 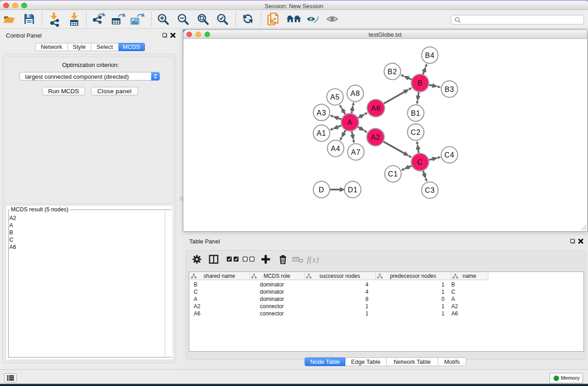 What do you see at coordinates (335, 97) in the screenshot?
I see `svg-text: A5` at bounding box center [335, 97].